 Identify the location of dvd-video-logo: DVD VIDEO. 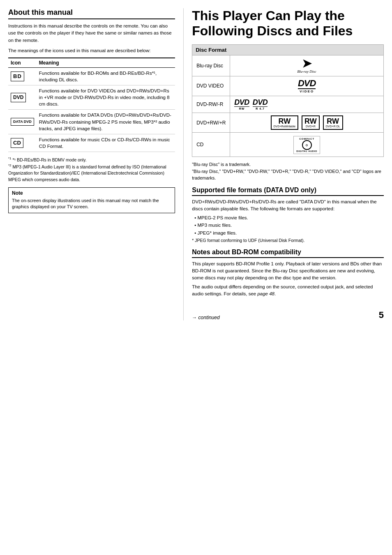
(307, 86).